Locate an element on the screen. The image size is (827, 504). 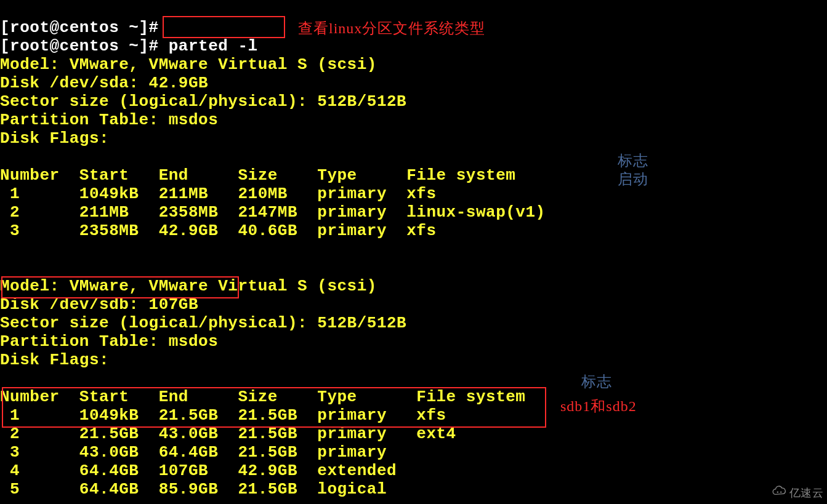
annotation-boot-flag: 启动 is located at coordinates (633, 179).